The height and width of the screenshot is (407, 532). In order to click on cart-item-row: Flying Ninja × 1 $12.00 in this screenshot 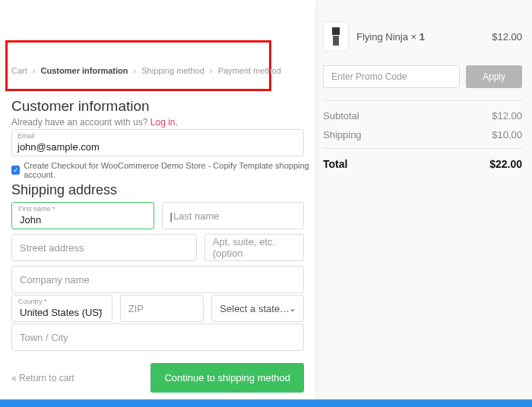, I will do `click(423, 36)`.